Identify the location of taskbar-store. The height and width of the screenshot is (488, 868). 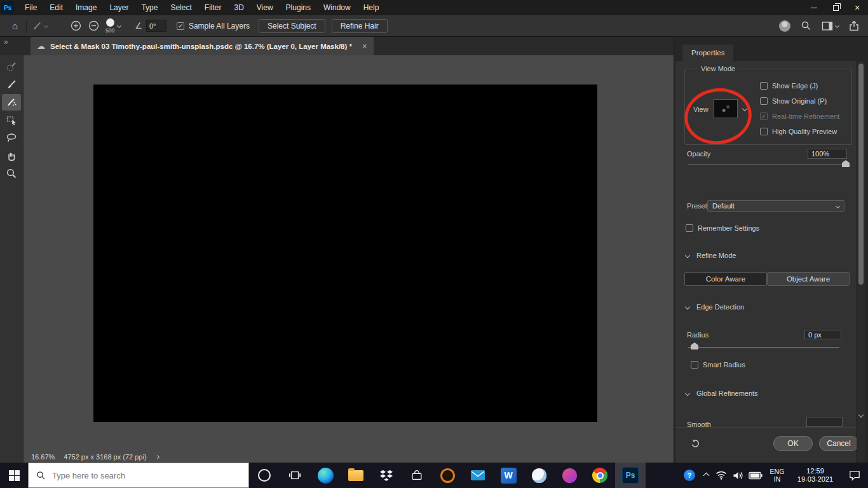
(417, 475).